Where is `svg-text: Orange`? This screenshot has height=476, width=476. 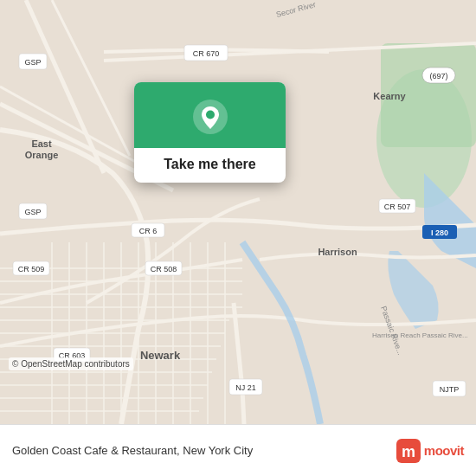 svg-text: Orange is located at coordinates (42, 155).